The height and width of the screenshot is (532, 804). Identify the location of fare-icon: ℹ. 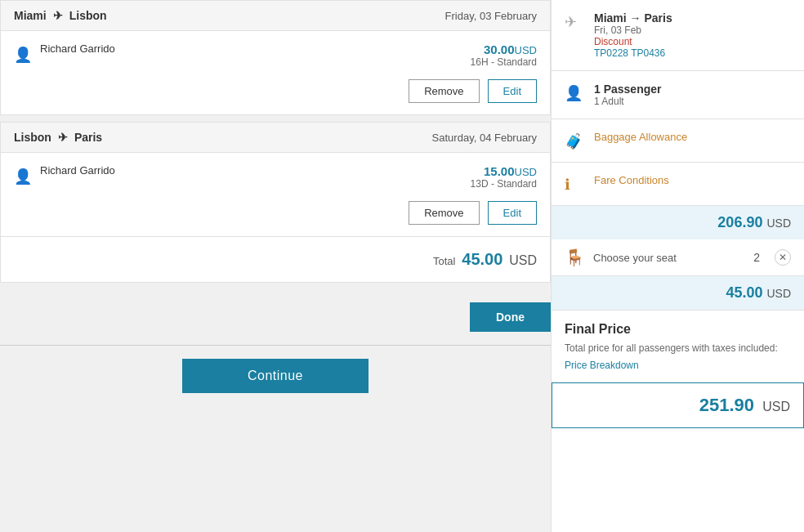
(574, 185).